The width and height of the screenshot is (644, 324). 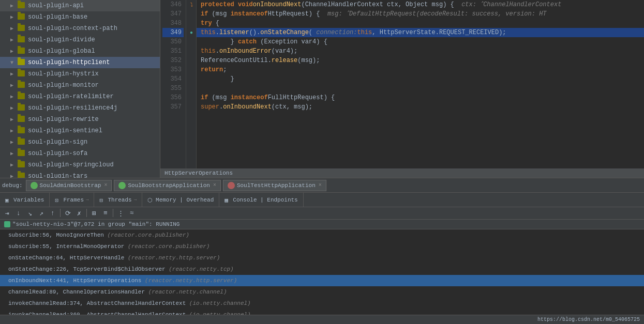 I want to click on console-endpoints-icon: ▦, so click(x=228, y=200).